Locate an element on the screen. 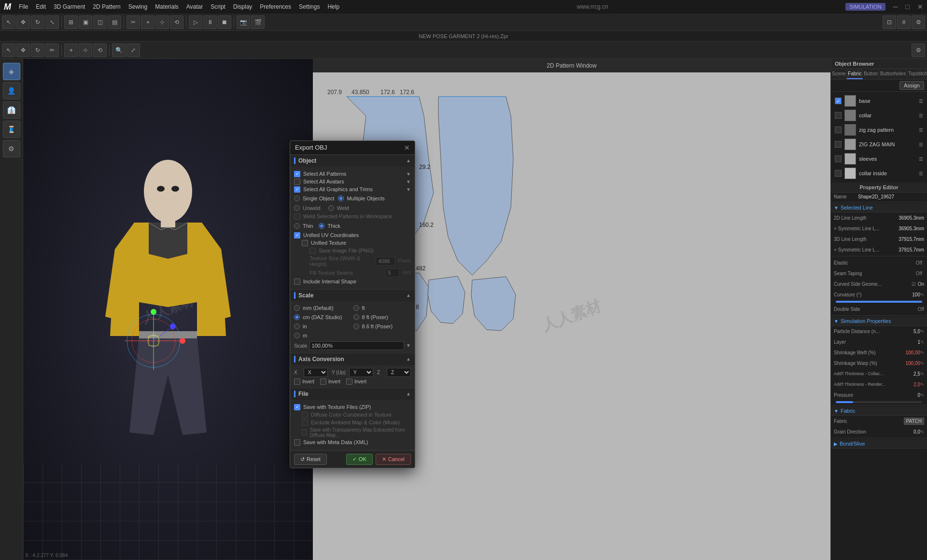  cancel-button: ✕ Cancel is located at coordinates (393, 460).